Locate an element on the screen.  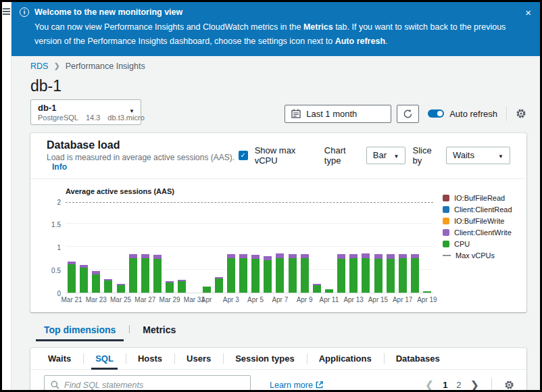
table-settings-button is located at coordinates (510, 385).